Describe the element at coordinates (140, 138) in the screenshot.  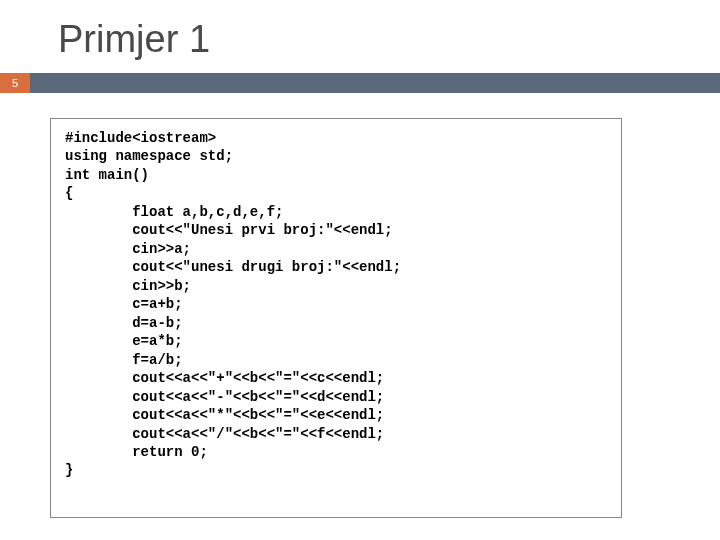
I see `code-line: #include<iostream>` at that location.